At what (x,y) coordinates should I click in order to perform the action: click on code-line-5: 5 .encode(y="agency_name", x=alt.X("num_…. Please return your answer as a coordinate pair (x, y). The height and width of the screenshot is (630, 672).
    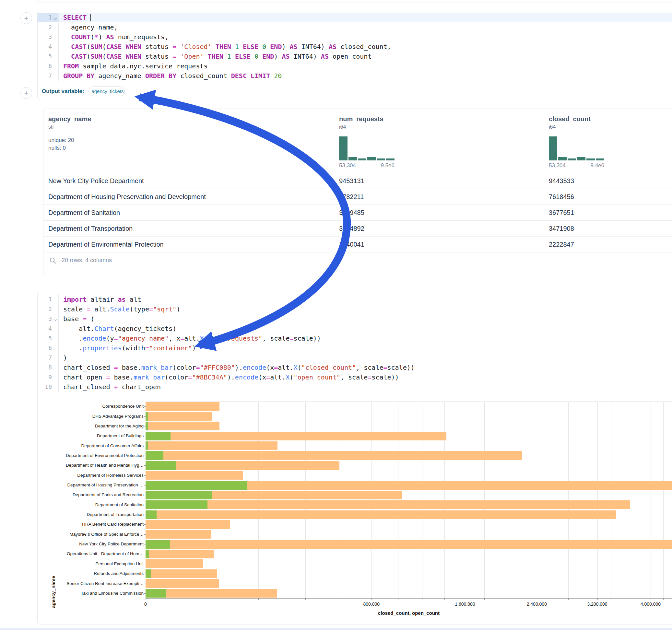
    Looking at the image, I should click on (355, 338).